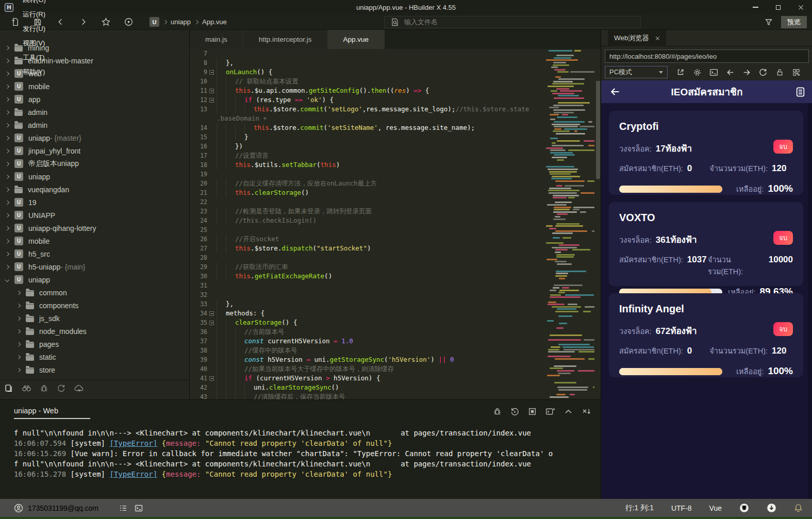 The height and width of the screenshot is (519, 812). Describe the element at coordinates (744, 508) in the screenshot. I see `uniapp-circle-icon` at that location.